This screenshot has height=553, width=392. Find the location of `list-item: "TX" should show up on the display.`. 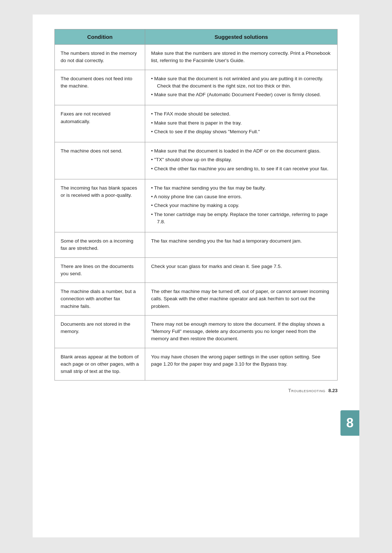

list-item: "TX" should show up on the display. is located at coordinates (241, 160).